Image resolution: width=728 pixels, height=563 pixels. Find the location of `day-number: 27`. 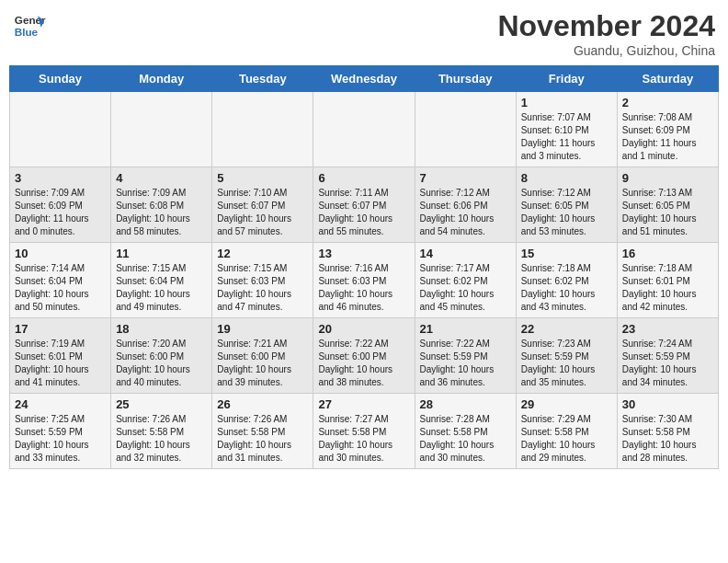

day-number: 27 is located at coordinates (364, 405).